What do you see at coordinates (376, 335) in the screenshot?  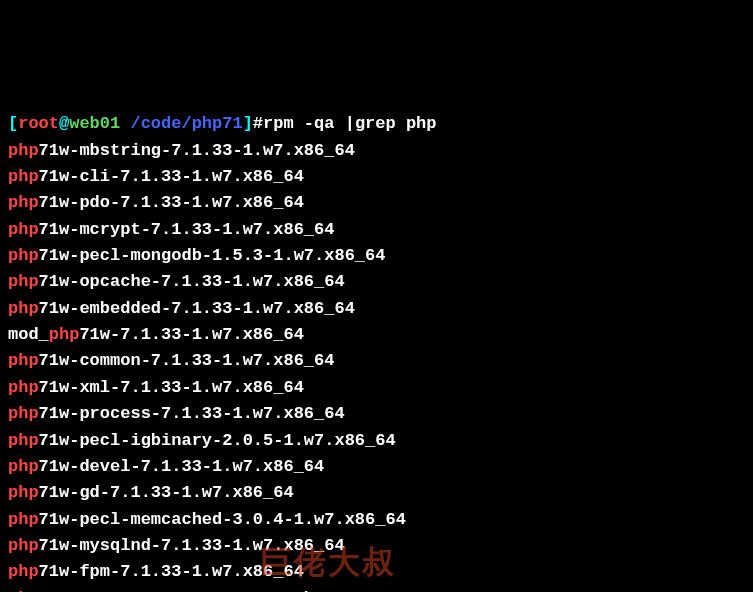 I see `package-line: mod_php71w-7.1.33-1.w7.x86_64` at bounding box center [376, 335].